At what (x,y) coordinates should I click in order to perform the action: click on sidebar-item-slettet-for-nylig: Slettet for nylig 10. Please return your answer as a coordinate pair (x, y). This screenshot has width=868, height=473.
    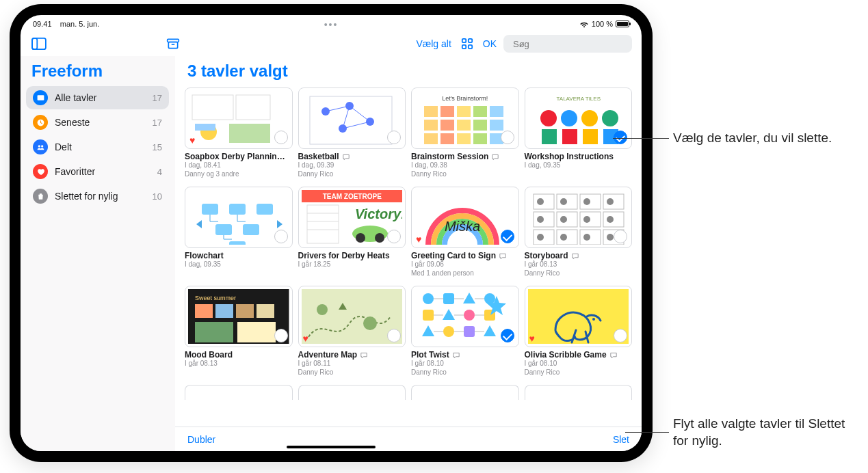
    Looking at the image, I should click on (97, 196).